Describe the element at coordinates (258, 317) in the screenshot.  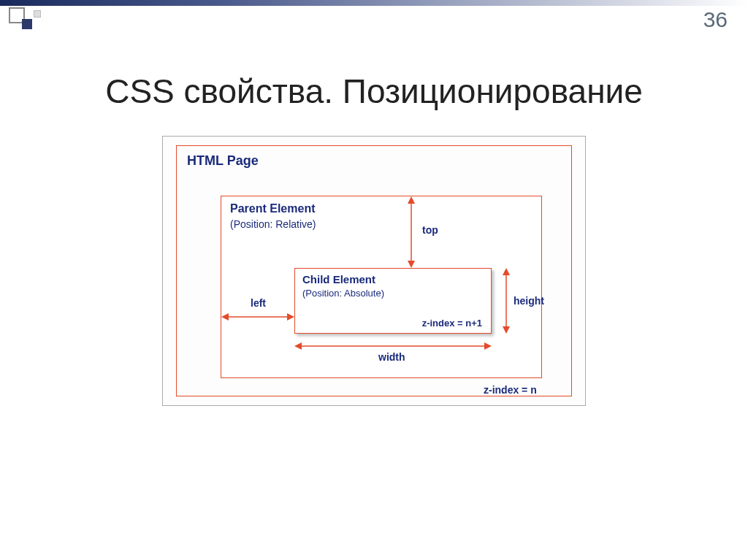
I see `left-arrow-icon` at that location.